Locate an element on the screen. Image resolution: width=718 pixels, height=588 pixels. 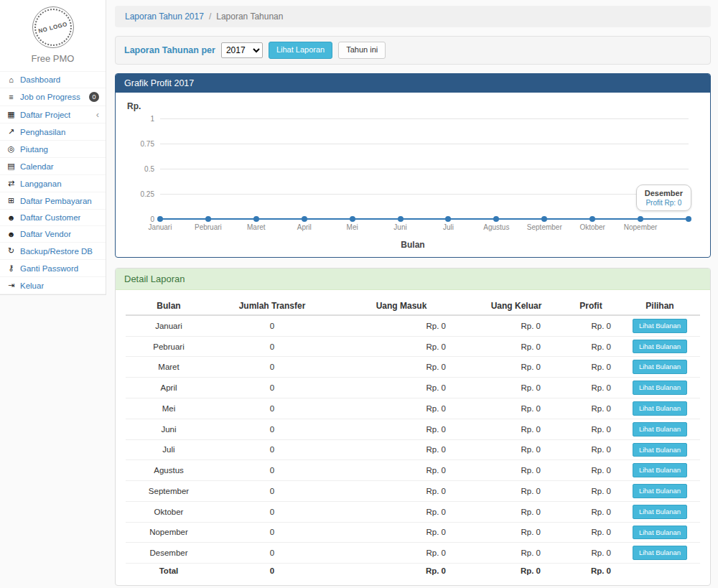
table-row: Mei0Rp. 0Rp. 0Rp. 0Lihat Bulanan is located at coordinates (413, 409).